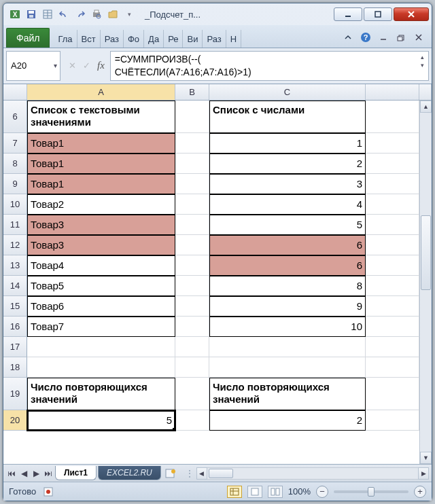  What do you see at coordinates (72, 65) in the screenshot?
I see `cancel-icon: ✕` at bounding box center [72, 65].